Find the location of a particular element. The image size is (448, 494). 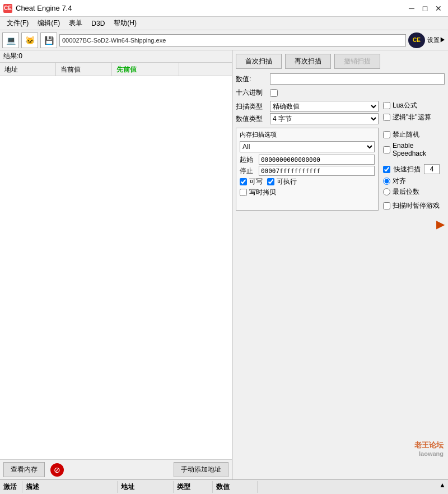

results-header: 地址 当前值 先前值 is located at coordinates (116, 69).